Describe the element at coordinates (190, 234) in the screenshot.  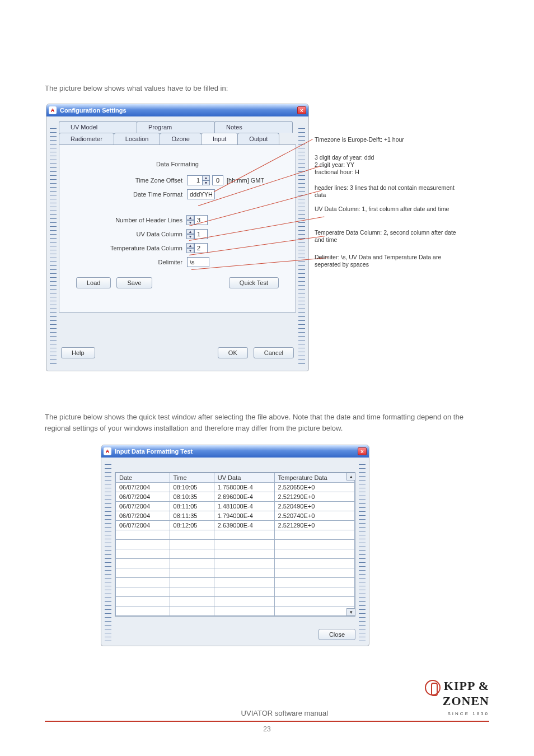
I see `uvcol-spinner: ▲▼` at that location.